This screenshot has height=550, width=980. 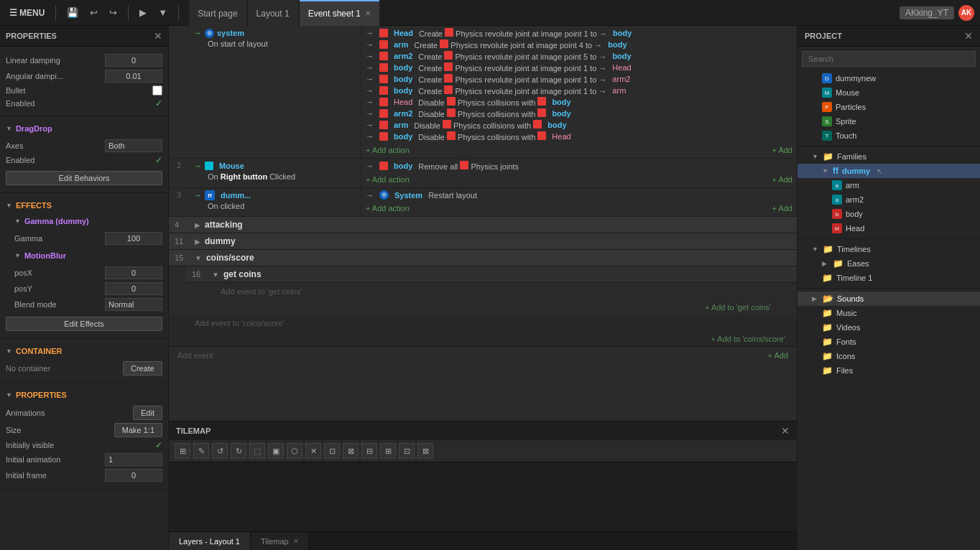 I want to click on play-options: ▼, so click(x=162, y=13).